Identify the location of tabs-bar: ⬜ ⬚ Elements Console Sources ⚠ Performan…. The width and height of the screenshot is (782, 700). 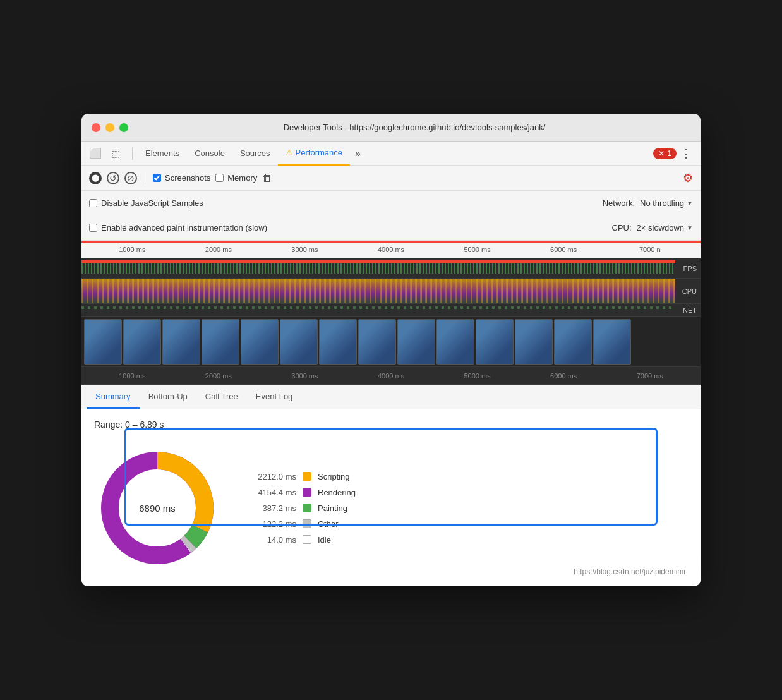
(391, 154).